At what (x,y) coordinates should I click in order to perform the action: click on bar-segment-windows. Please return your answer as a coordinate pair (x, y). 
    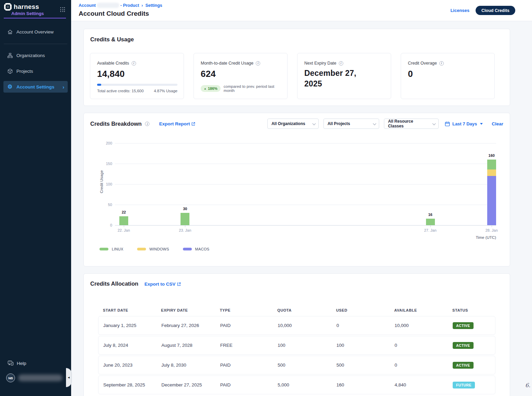
    Looking at the image, I should click on (492, 173).